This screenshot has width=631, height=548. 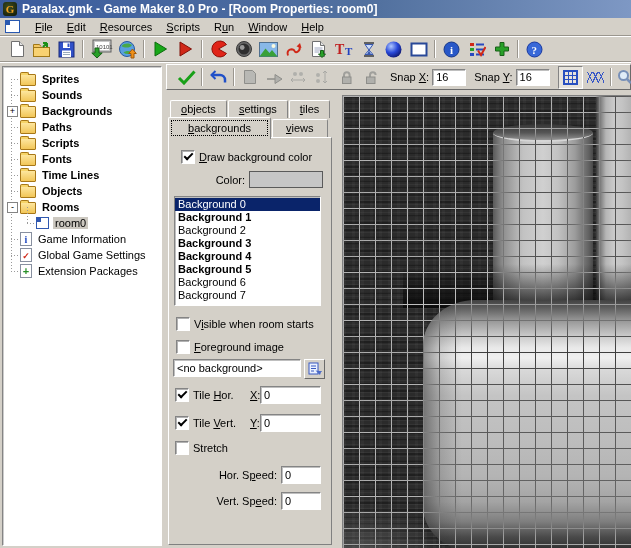 I want to click on shift-horizontal-button-disabled, so click(x=298, y=77).